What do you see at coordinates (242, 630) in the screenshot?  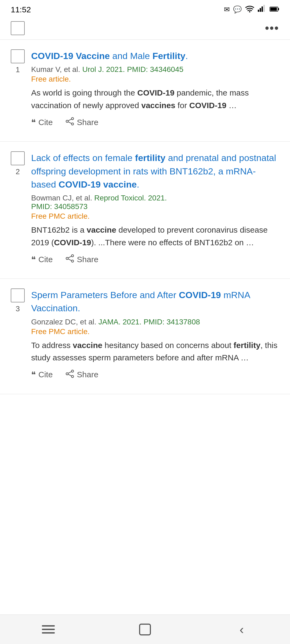 I see `back-icon: ‹` at bounding box center [242, 630].